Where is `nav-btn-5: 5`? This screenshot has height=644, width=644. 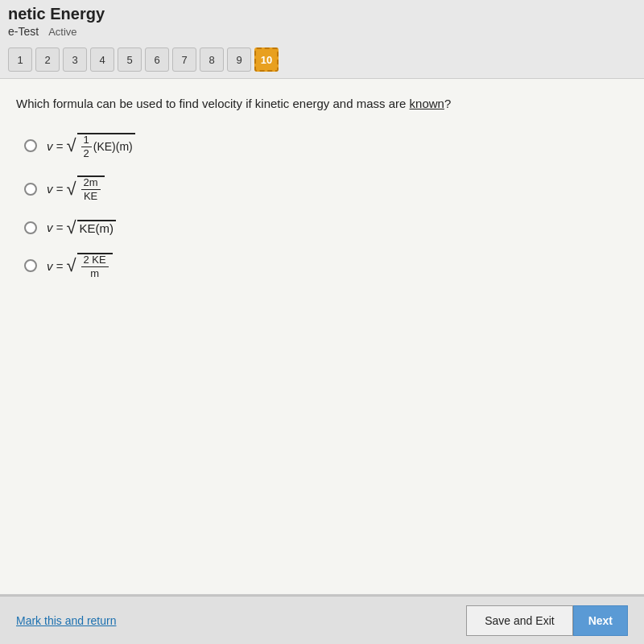
nav-btn-5: 5 is located at coordinates (130, 60).